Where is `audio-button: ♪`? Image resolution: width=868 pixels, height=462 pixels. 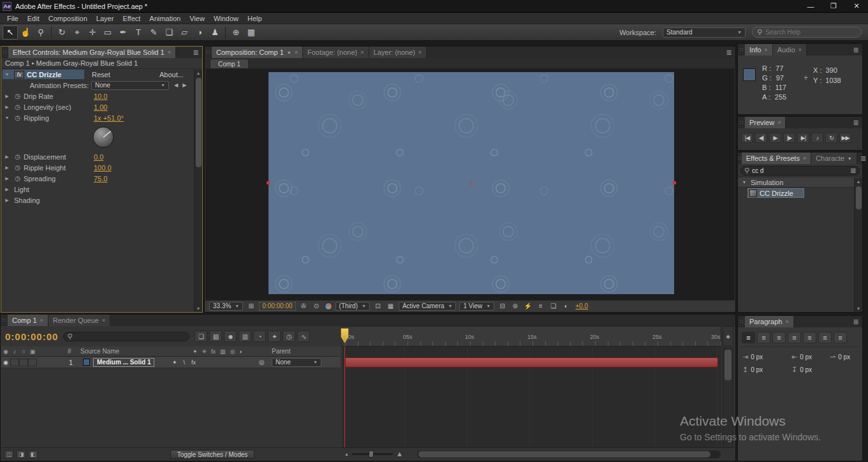
audio-button: ♪ is located at coordinates (818, 138).